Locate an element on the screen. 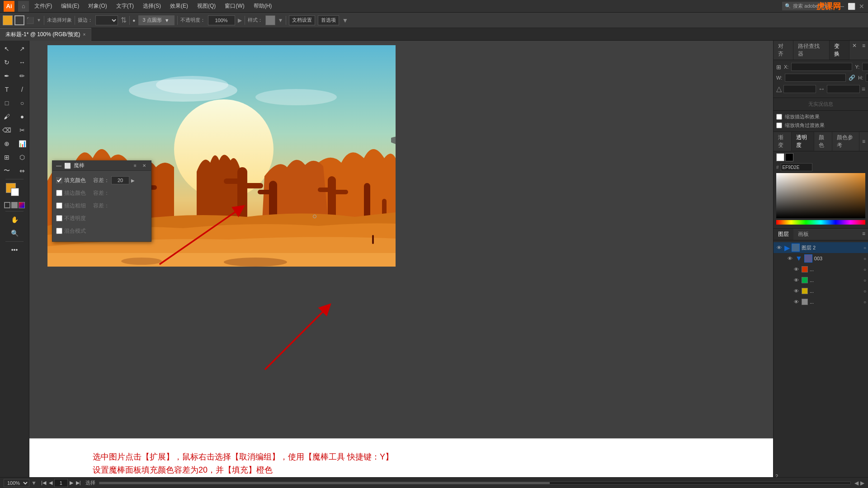  panel-expand-icon: ≡ is located at coordinates (863, 50).